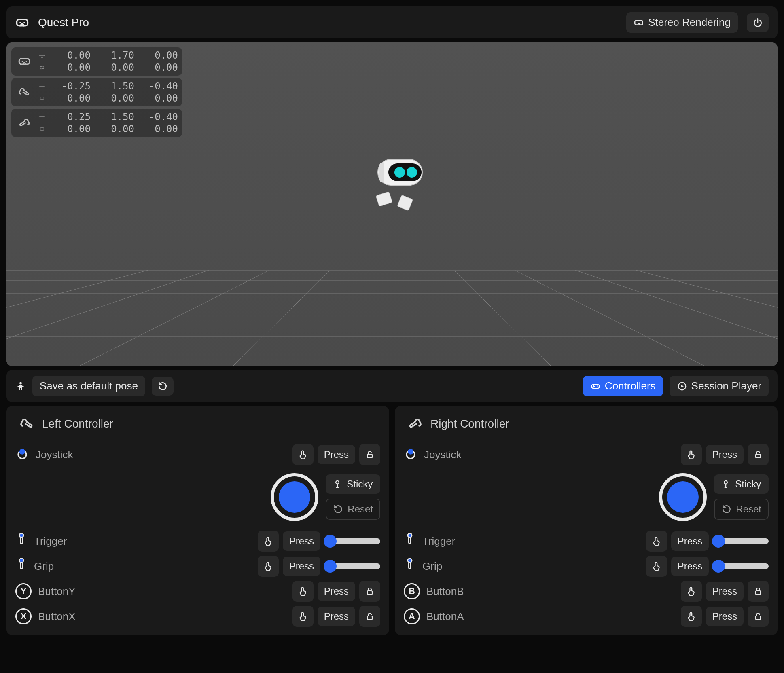 Image resolution: width=784 pixels, height=673 pixels. Describe the element at coordinates (337, 591) in the screenshot. I see `left-y-press: Press` at that location.